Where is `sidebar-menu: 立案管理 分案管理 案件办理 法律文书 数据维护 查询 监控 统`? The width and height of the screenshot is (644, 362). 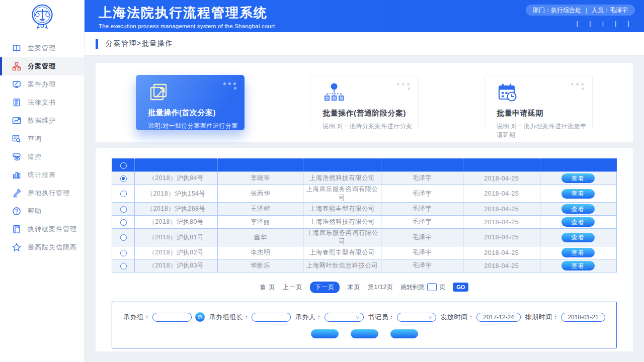
sidebar-menu: 立案管理 分案管理 案件办理 法律文书 数据维护 查询 监控 统 is located at coordinates (42, 148).